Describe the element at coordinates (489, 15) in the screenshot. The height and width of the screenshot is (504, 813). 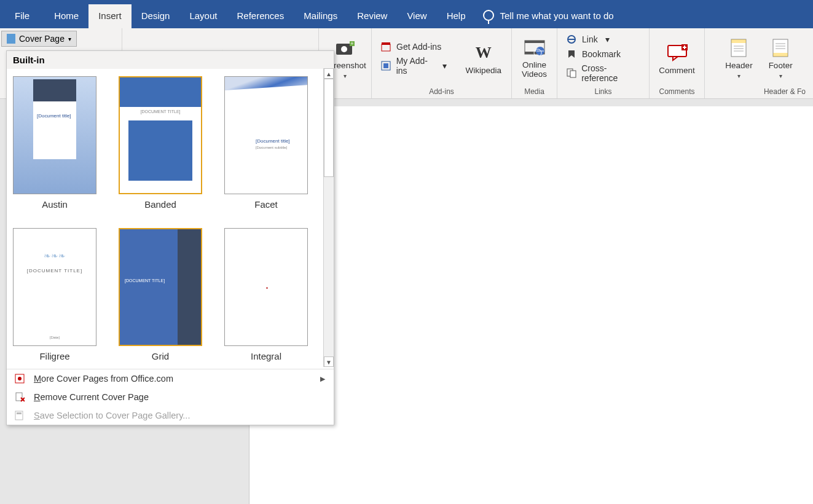
I see `lightbulb-icon` at that location.